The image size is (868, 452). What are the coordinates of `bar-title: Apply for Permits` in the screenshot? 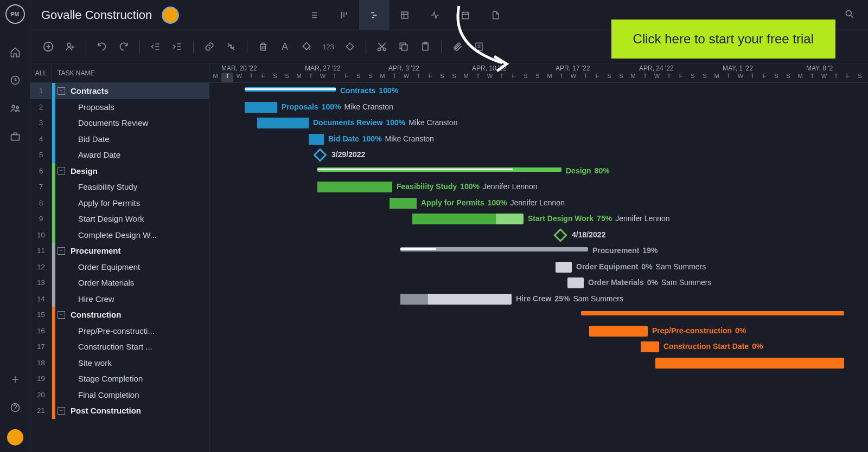 It's located at (452, 203).